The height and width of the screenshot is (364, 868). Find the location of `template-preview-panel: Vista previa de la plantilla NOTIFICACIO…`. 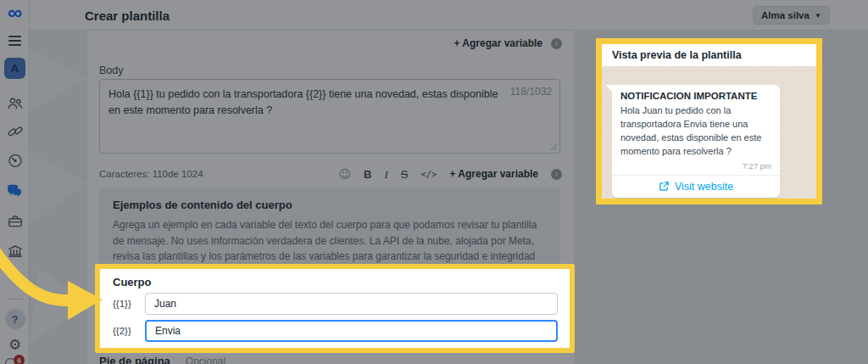

template-preview-panel: Vista previa de la plantilla NOTIFICACIO… is located at coordinates (709, 121).